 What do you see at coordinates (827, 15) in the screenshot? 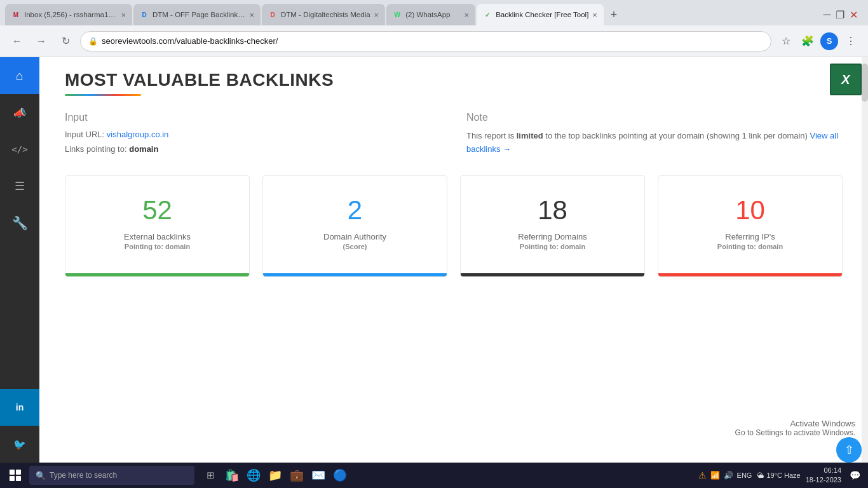
I see `minimize-button: ─` at bounding box center [827, 15].